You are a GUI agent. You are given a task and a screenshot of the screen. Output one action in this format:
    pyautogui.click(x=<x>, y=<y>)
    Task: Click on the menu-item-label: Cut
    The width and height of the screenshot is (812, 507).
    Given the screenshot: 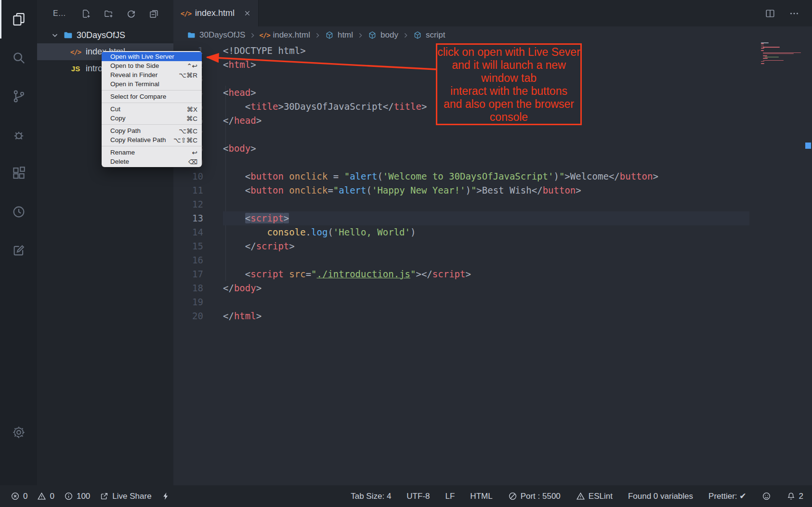 What is the action you would take?
    pyautogui.click(x=116, y=109)
    